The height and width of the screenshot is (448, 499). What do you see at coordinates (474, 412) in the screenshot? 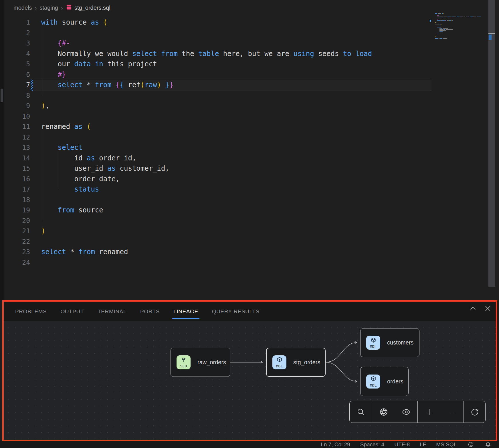
I see `refresh-button` at bounding box center [474, 412].